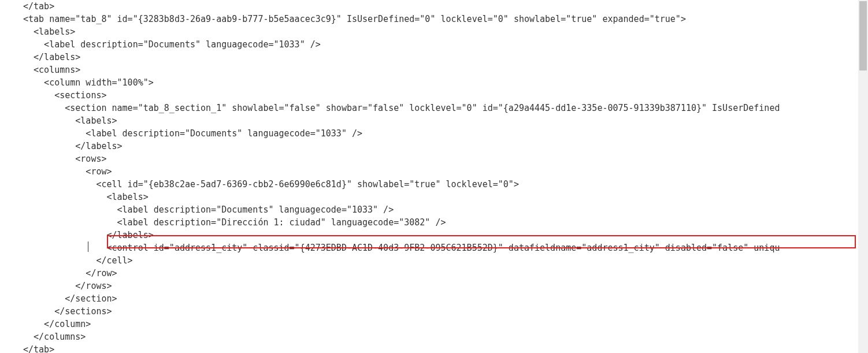 The width and height of the screenshot is (868, 353). I want to click on code-line: <label description="Dirección 1: ciudad"…, so click(446, 222).